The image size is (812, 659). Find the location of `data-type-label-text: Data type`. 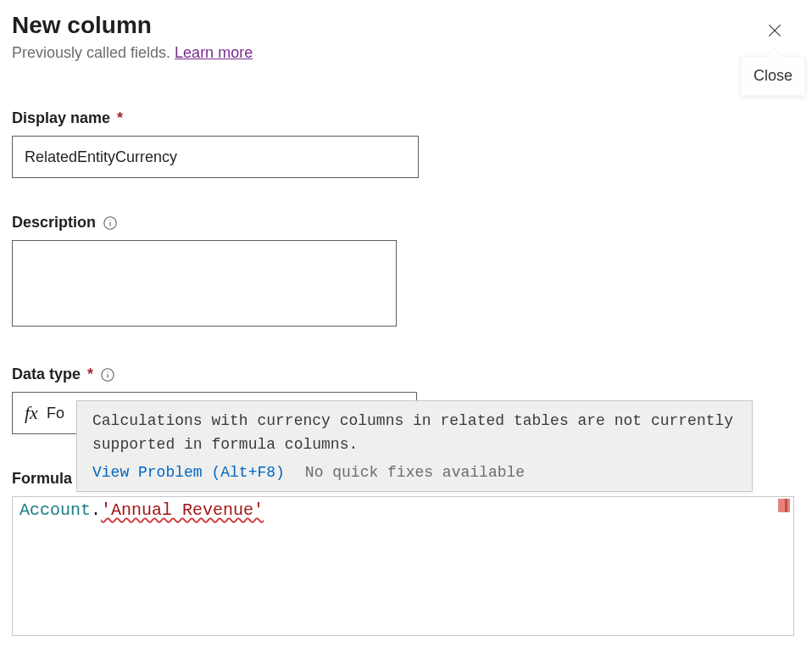

data-type-label-text: Data type is located at coordinates (46, 375).